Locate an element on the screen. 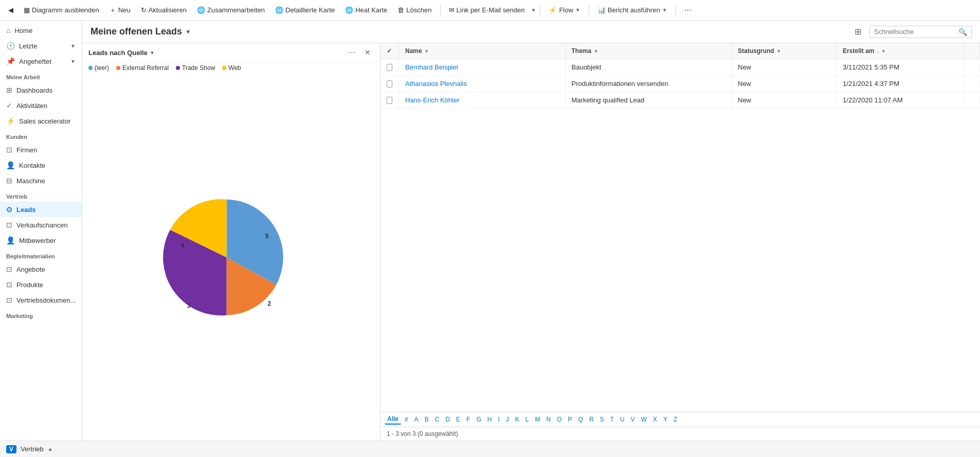 The height and width of the screenshot is (457, 980). alpha-item-z: Z is located at coordinates (676, 419).